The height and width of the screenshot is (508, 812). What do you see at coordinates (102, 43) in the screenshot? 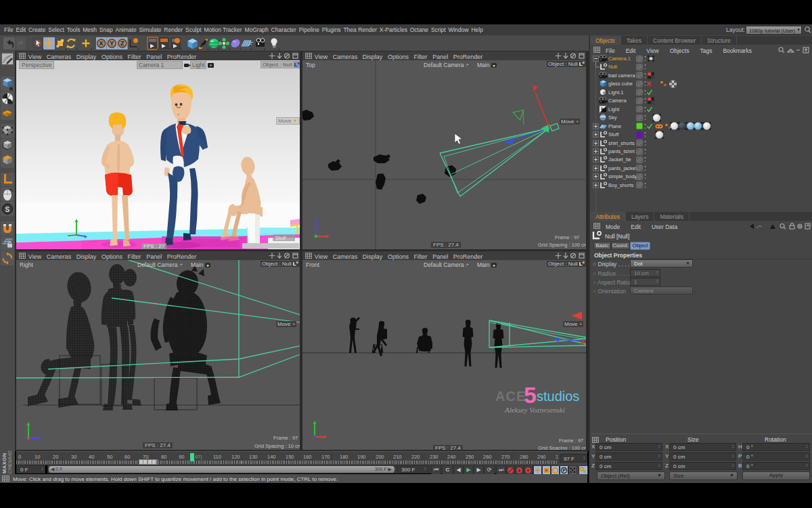
I see `svg-text: X` at bounding box center [102, 43].